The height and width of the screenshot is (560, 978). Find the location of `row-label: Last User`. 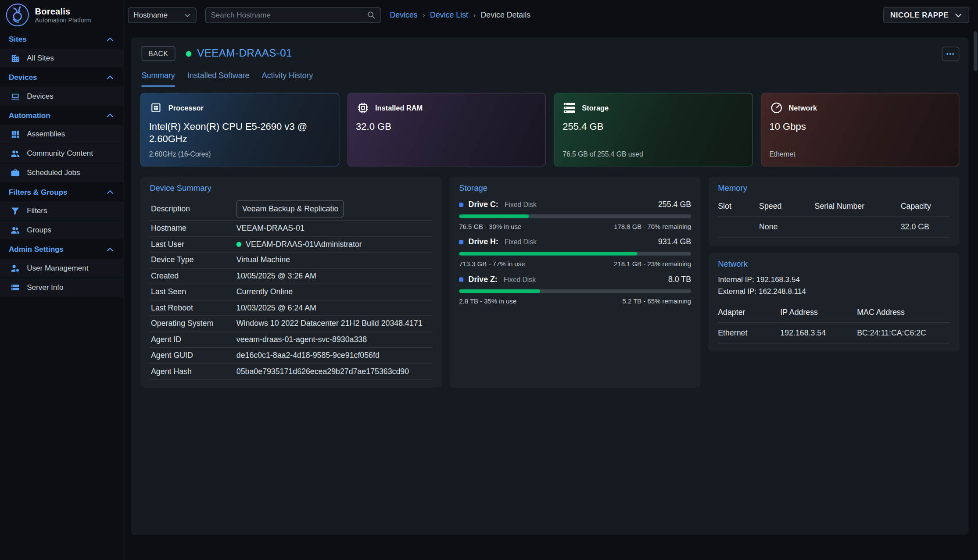

row-label: Last User is located at coordinates (194, 244).